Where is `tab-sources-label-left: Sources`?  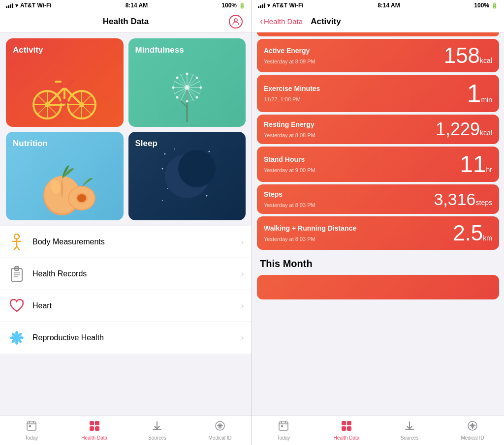 tab-sources-label-left: Sources is located at coordinates (158, 438).